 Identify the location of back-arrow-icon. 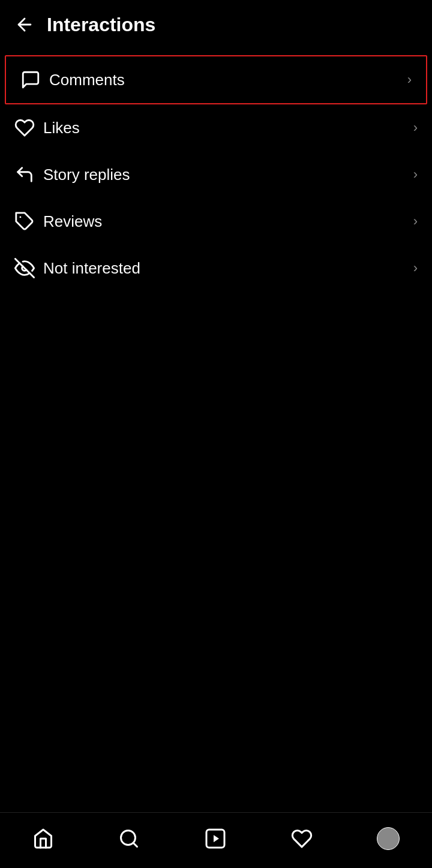
(25, 25).